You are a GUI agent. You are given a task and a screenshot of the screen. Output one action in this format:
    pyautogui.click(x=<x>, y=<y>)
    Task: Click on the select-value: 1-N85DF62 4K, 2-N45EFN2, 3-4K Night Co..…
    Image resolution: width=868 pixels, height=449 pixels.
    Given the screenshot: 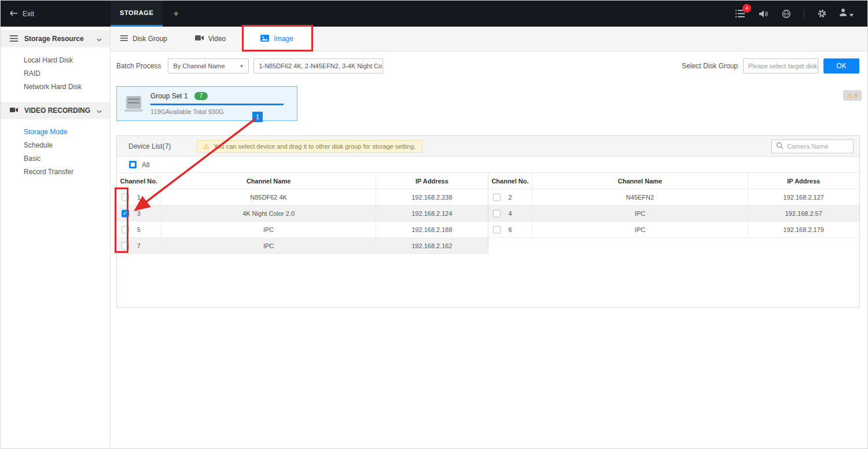 What is the action you would take?
    pyautogui.click(x=321, y=66)
    